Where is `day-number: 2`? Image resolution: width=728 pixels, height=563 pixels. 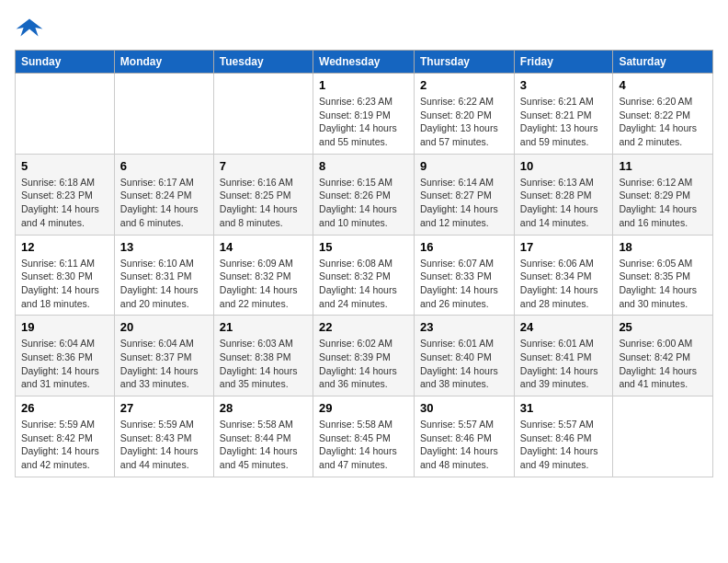
day-number: 2 is located at coordinates (464, 85).